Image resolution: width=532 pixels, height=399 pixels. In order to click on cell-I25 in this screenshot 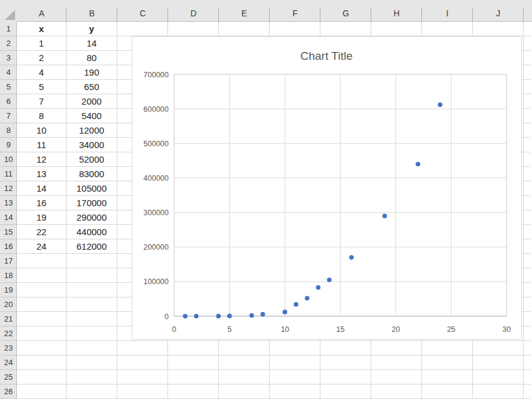, I will do `click(447, 377)`.